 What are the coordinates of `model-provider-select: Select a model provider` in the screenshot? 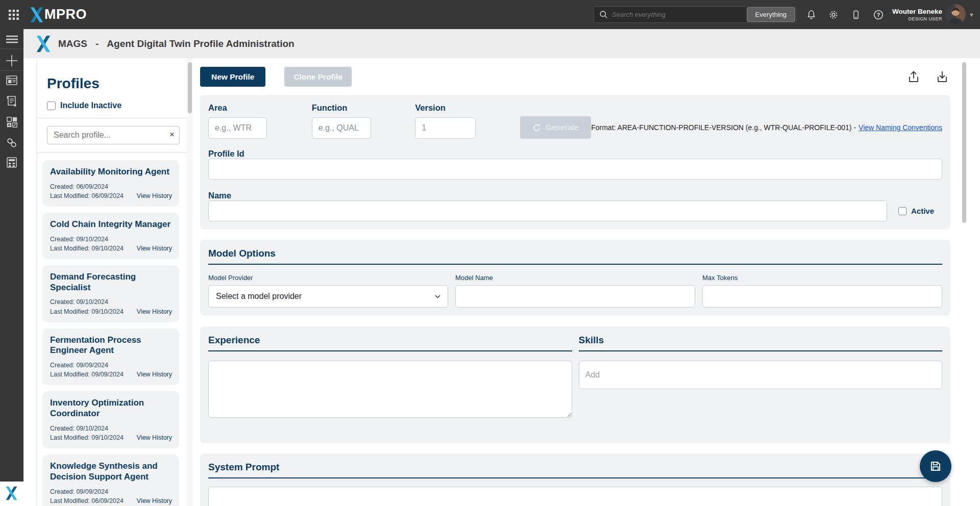 It's located at (328, 296).